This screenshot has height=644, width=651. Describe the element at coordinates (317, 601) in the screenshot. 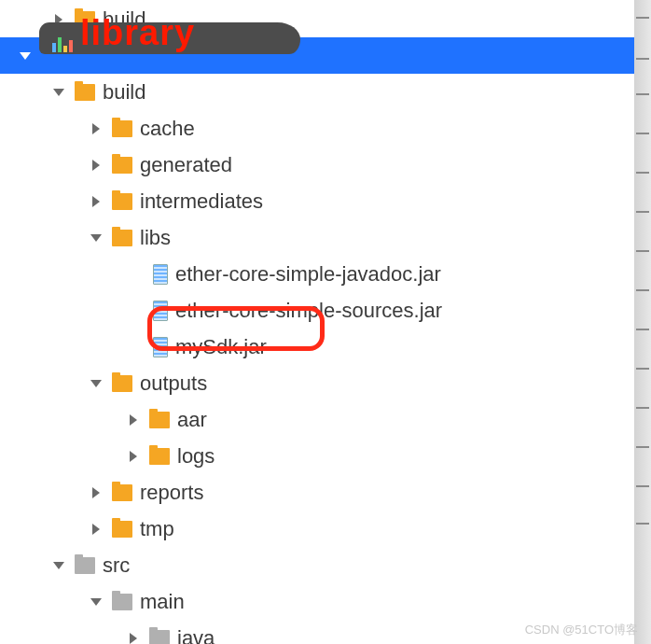

I see `tree-row-main: main` at that location.